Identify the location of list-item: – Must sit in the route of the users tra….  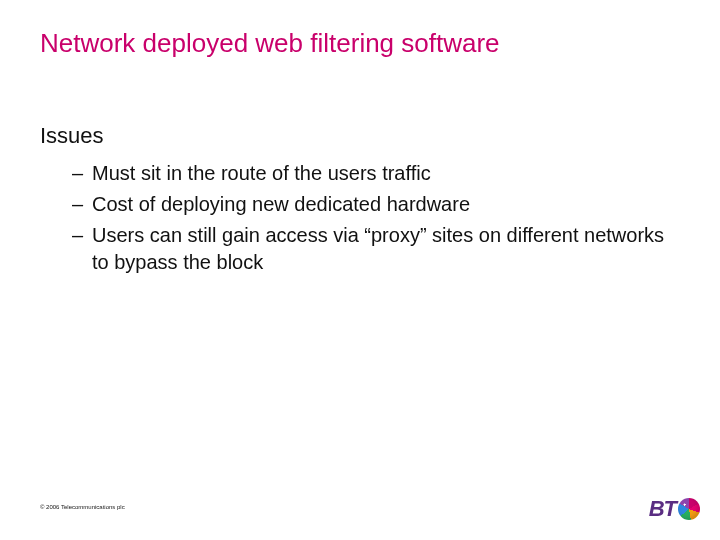
(371, 174).